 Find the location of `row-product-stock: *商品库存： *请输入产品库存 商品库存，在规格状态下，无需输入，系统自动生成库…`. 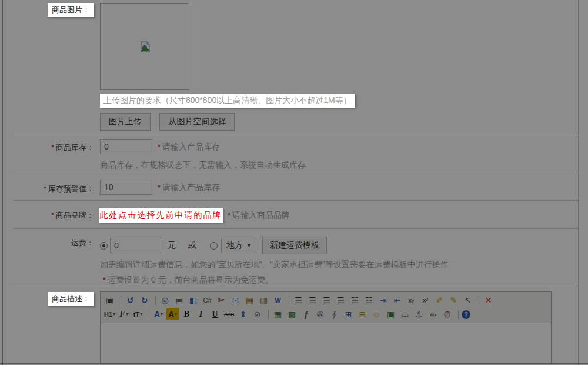

row-product-stock: *商品库存： *请输入产品库存 商品库存，在规格状态下，无需输入，系统自动生成库… is located at coordinates (296, 154).